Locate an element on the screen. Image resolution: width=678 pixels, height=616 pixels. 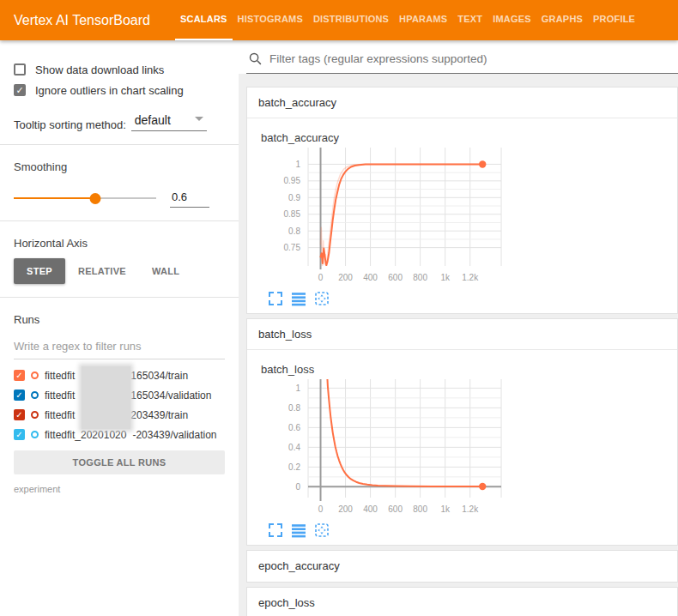
svg-text: 1.2k is located at coordinates (470, 510).